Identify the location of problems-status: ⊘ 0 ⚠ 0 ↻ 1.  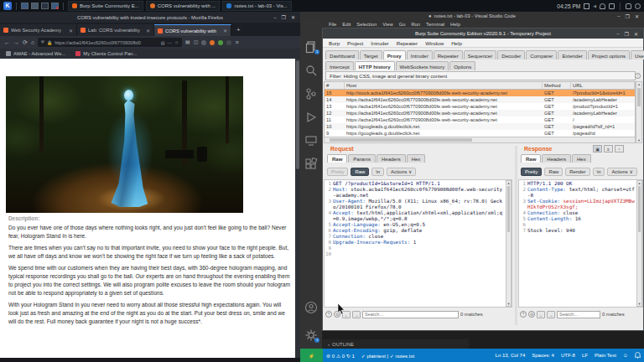
(340, 355).